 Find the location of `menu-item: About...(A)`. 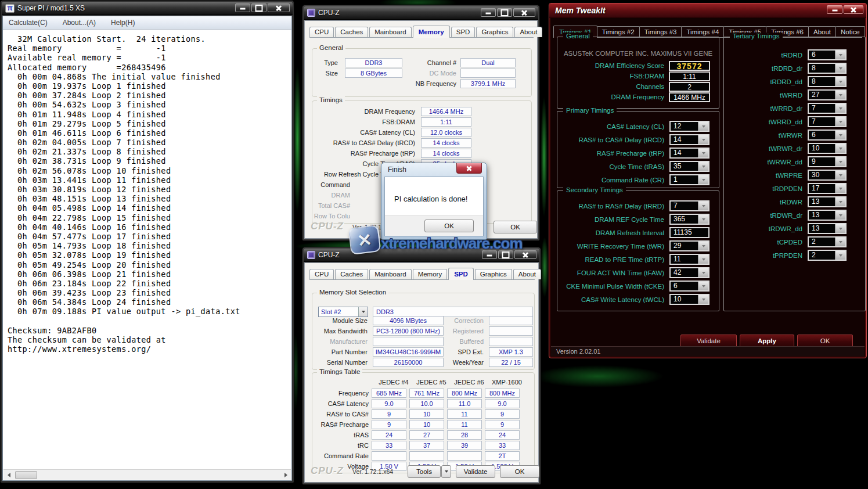

menu-item: About...(A) is located at coordinates (79, 23).